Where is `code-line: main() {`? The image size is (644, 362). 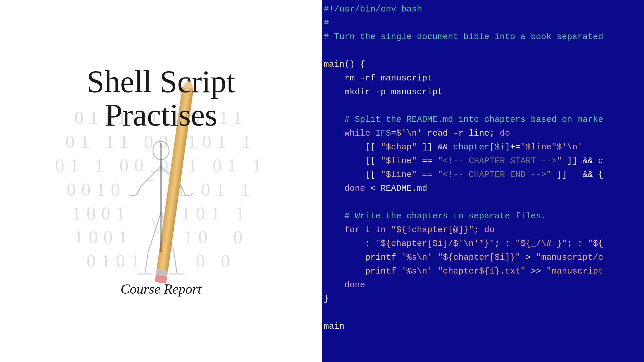 code-line: main() { is located at coordinates (484, 64).